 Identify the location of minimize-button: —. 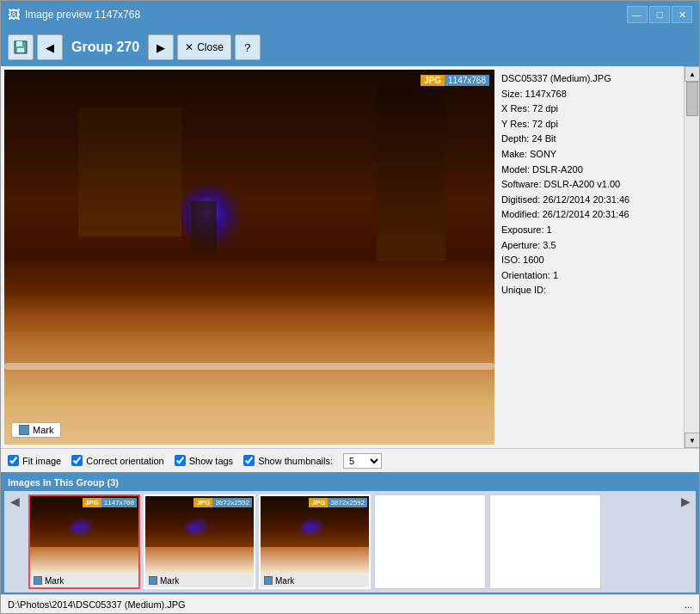
(637, 15).